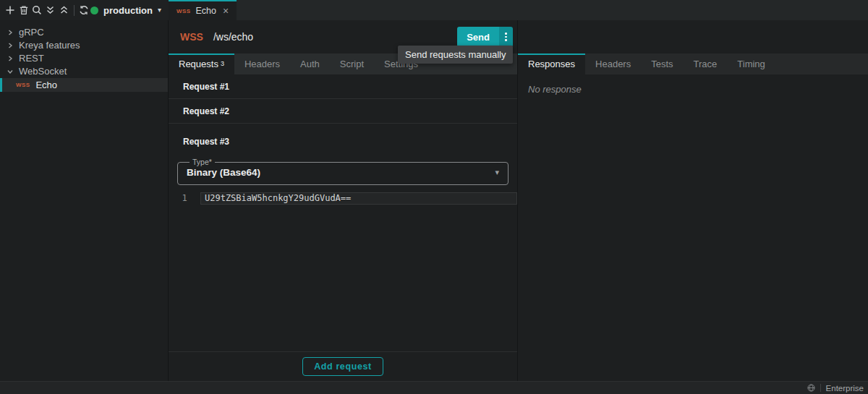  What do you see at coordinates (845, 388) in the screenshot?
I see `license-label: Enterprise` at bounding box center [845, 388].